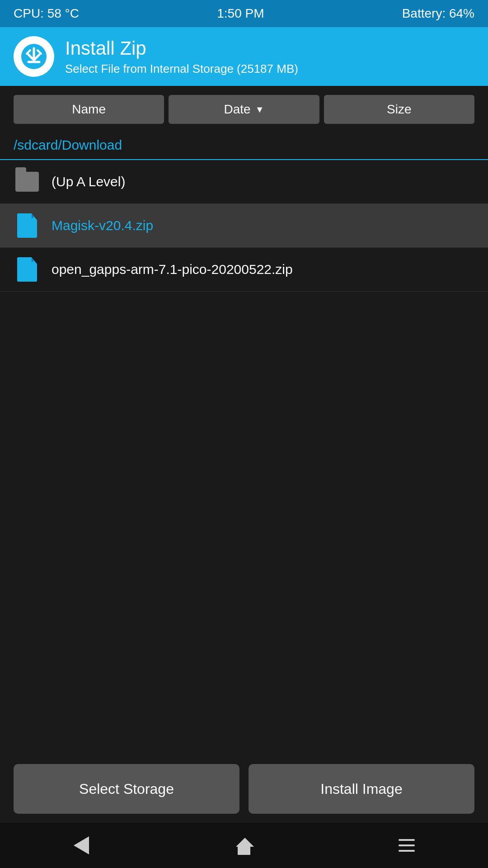 Image resolution: width=488 pixels, height=868 pixels. Describe the element at coordinates (244, 845) in the screenshot. I see `home-icon` at that location.